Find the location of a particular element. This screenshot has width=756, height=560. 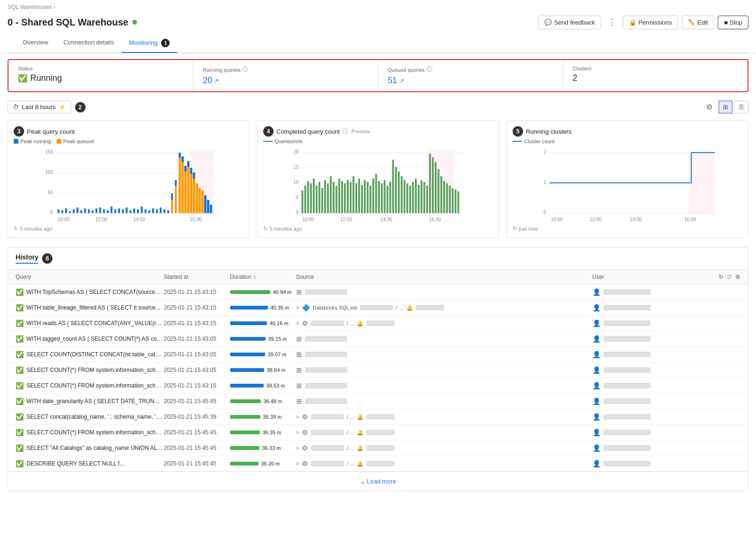

table-row: ✅ WITH tagged_count AS ( SELECT COUNT(*)… is located at coordinates (378, 339).